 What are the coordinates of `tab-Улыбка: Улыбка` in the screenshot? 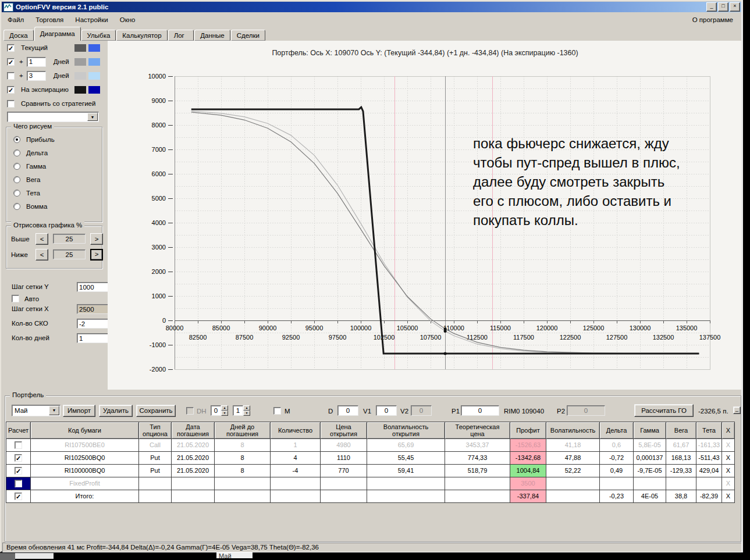 It's located at (99, 35).